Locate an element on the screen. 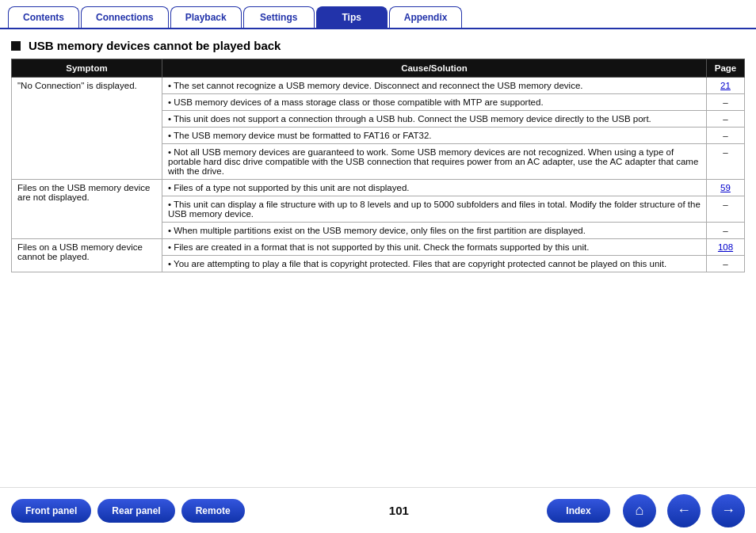  right-icon-buttons: ⌂ ← → is located at coordinates (681, 511).